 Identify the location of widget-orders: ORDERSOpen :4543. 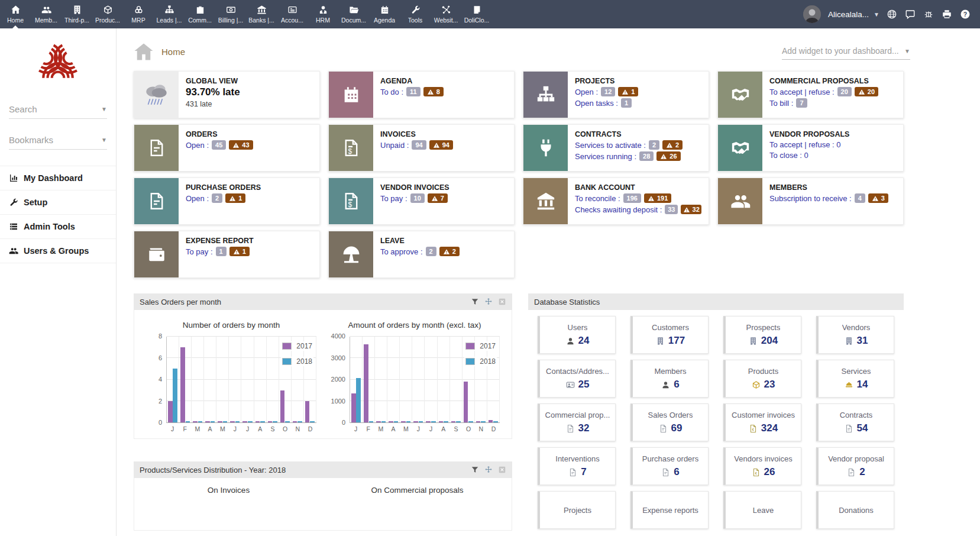
(227, 148).